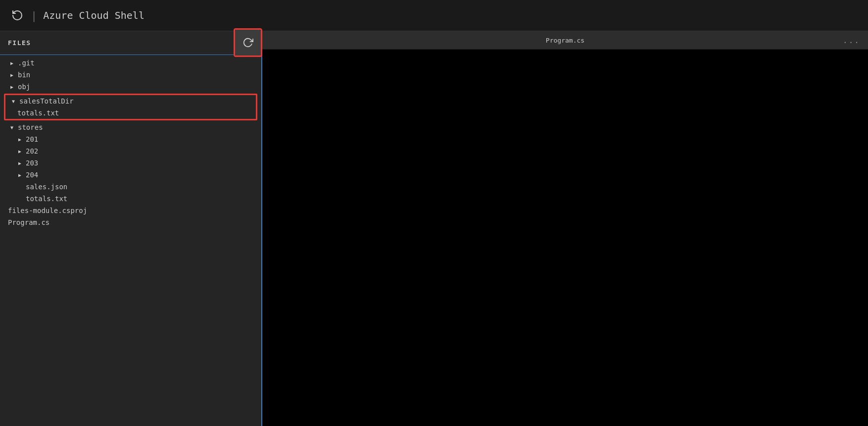 This screenshot has width=868, height=426. Describe the element at coordinates (565, 41) in the screenshot. I see `editor-tab-bar: Program.cs ...` at that location.